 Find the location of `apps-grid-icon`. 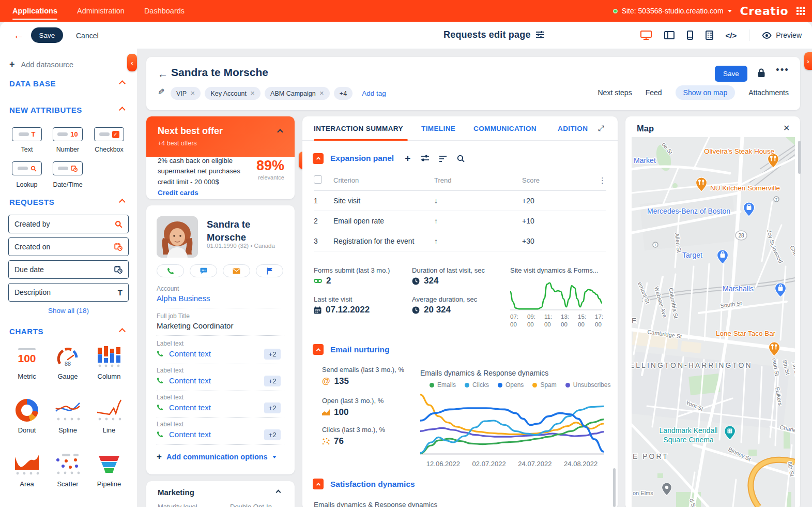

apps-grid-icon is located at coordinates (801, 11).